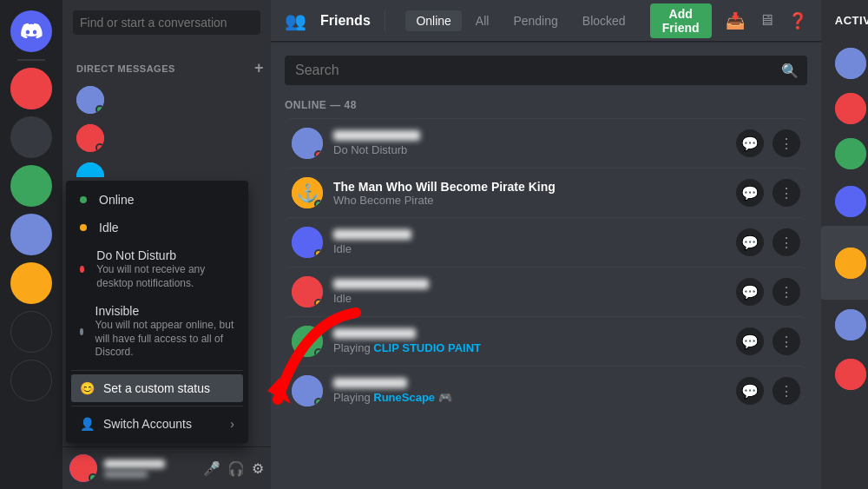 This screenshot has width=868, height=489. I want to click on ctx-invisible: Invisible You will not appear online, bu…, so click(157, 332).